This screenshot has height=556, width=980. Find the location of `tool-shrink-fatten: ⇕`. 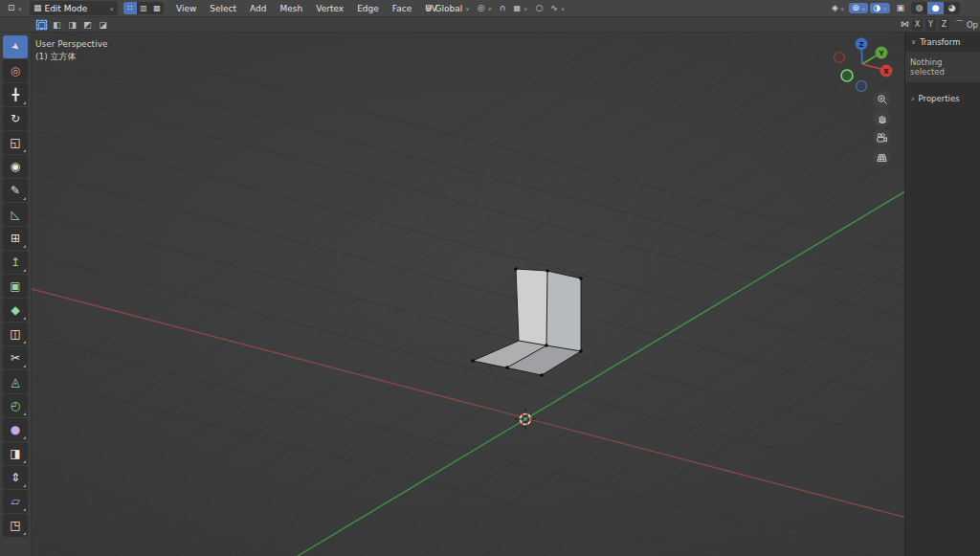

tool-shrink-fatten: ⇕ is located at coordinates (15, 478).